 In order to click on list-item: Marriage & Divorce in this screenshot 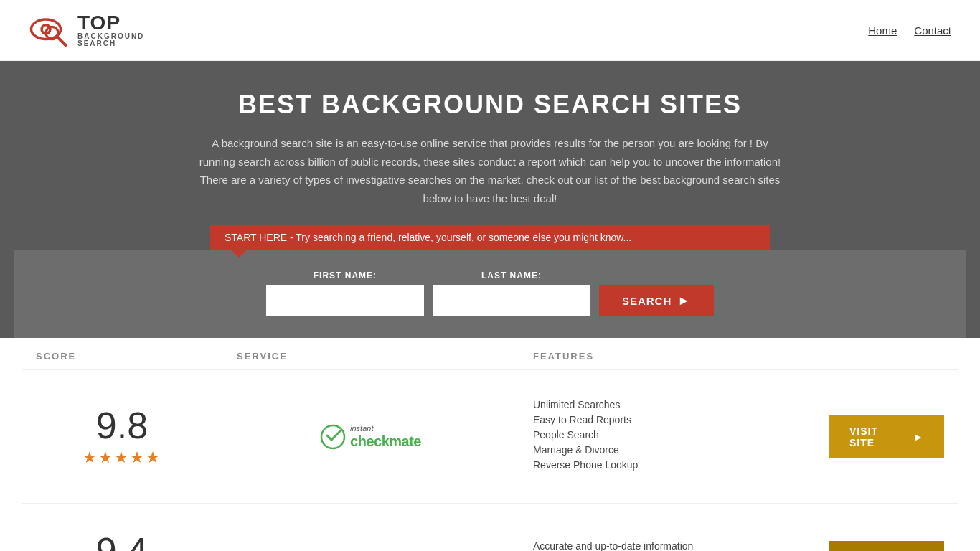, I will do `click(667, 450)`.